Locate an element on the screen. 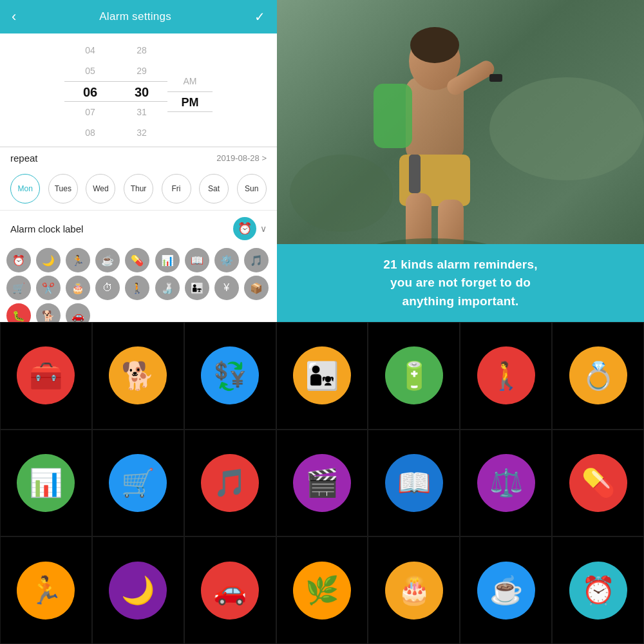  repeat-label: repeat is located at coordinates (24, 158).